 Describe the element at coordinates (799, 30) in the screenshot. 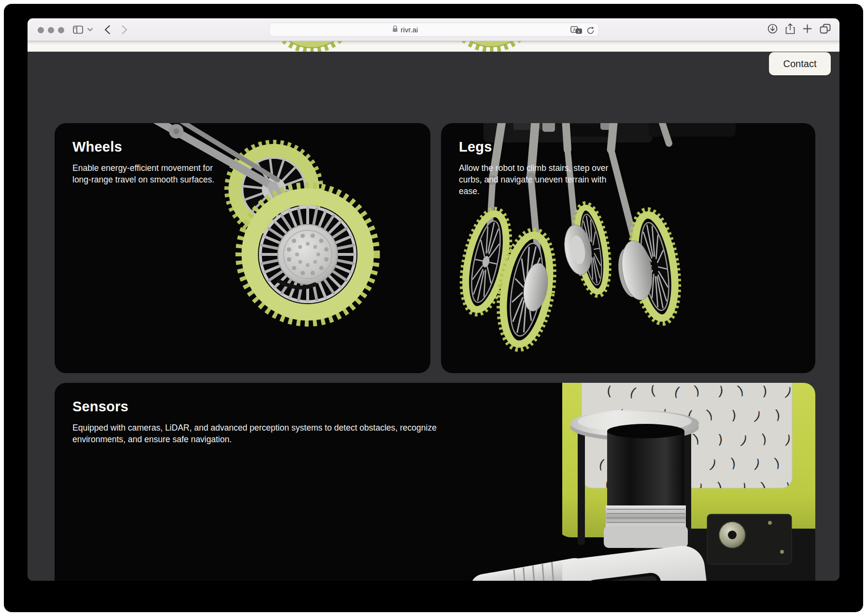

I see `toolbar-right-icons` at that location.